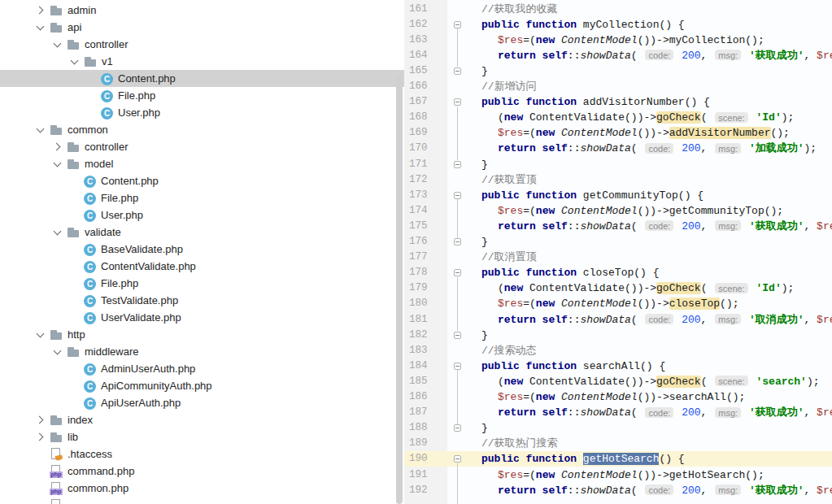  I want to click on tree-item-admin: admin, so click(202, 10).